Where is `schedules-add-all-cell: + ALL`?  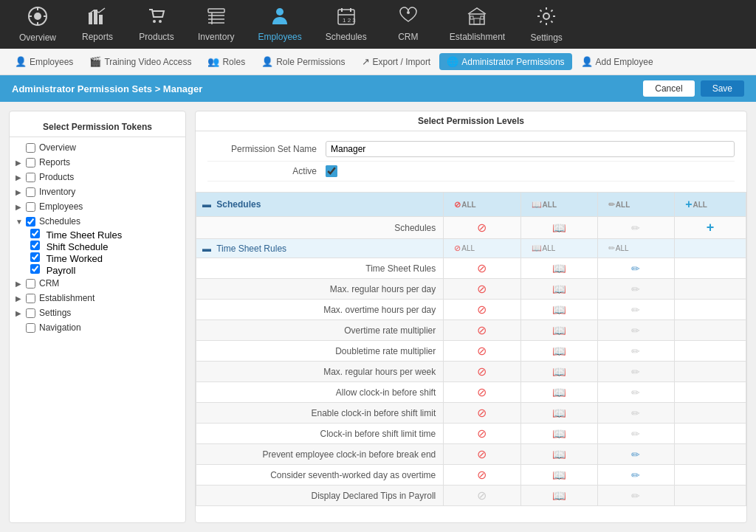
schedules-add-all-cell: + ALL is located at coordinates (710, 205).